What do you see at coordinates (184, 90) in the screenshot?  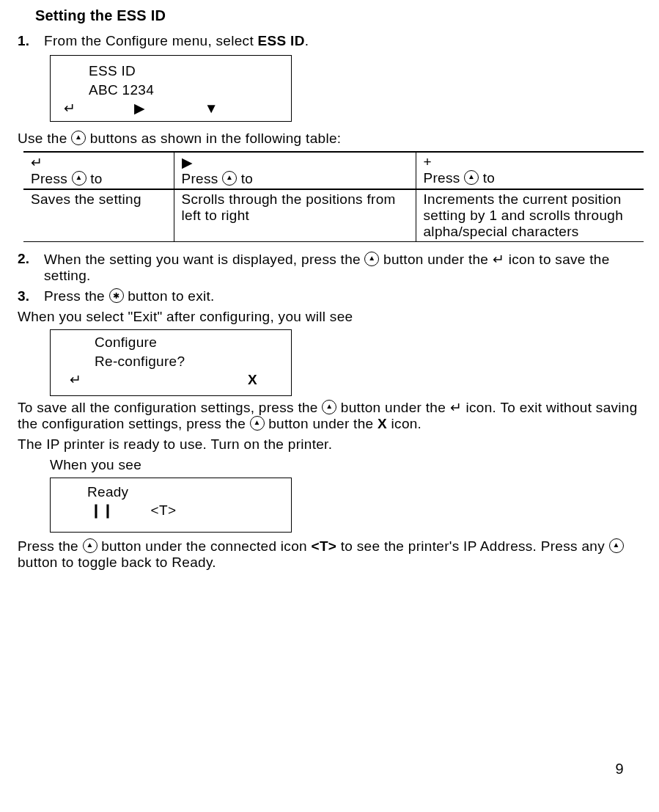 I see `lcd-line2: ABC 1234` at bounding box center [184, 90].